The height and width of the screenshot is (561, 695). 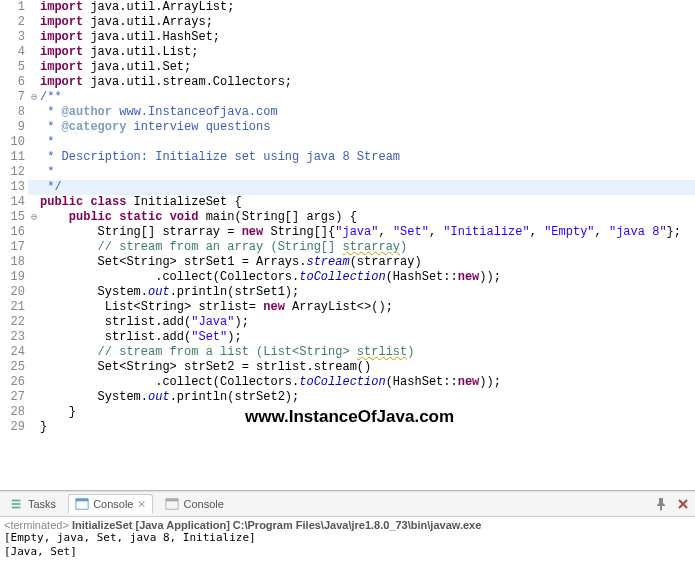 What do you see at coordinates (368, 248) in the screenshot?
I see `code-text: // stream from an array (String[] strarr…` at bounding box center [368, 248].